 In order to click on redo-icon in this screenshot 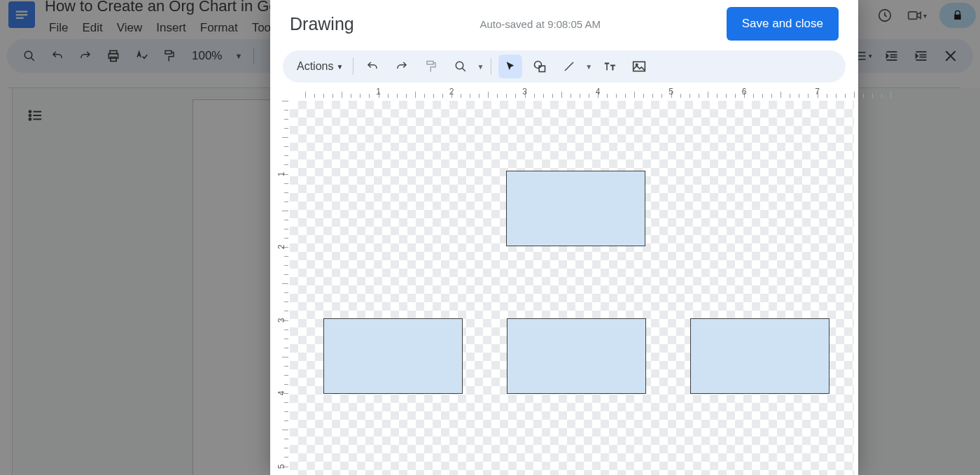, I will do `click(402, 66)`.